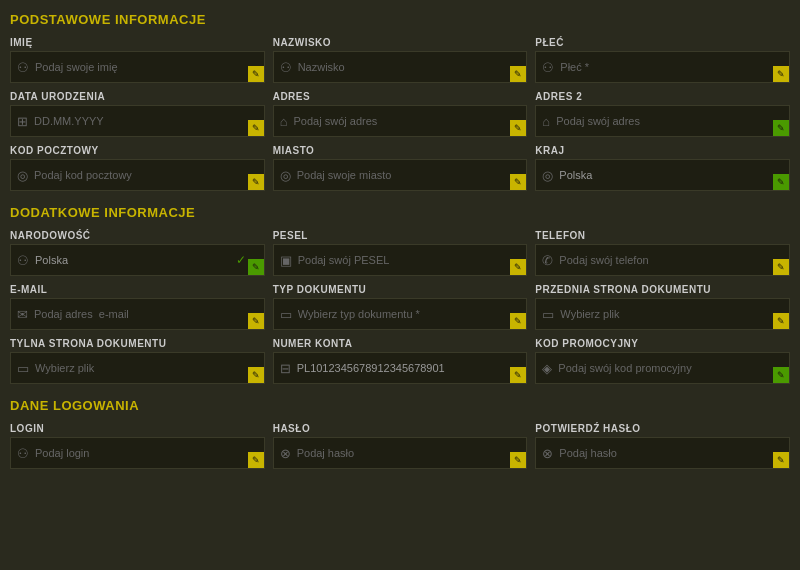  Describe the element at coordinates (671, 453) in the screenshot. I see `input-potwierdz_haslo` at that location.